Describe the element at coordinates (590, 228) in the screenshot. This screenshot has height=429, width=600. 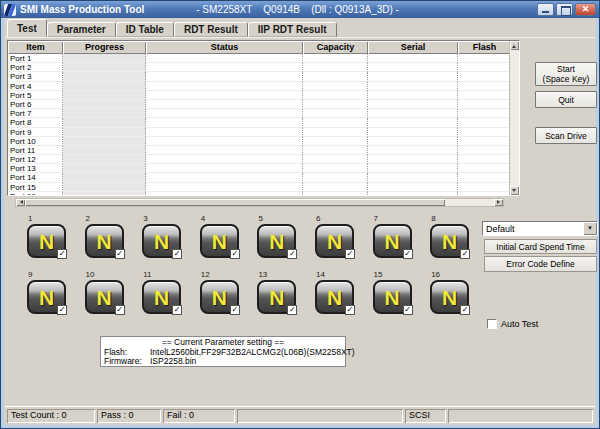
I see `chevron-down-icon: ▼` at that location.